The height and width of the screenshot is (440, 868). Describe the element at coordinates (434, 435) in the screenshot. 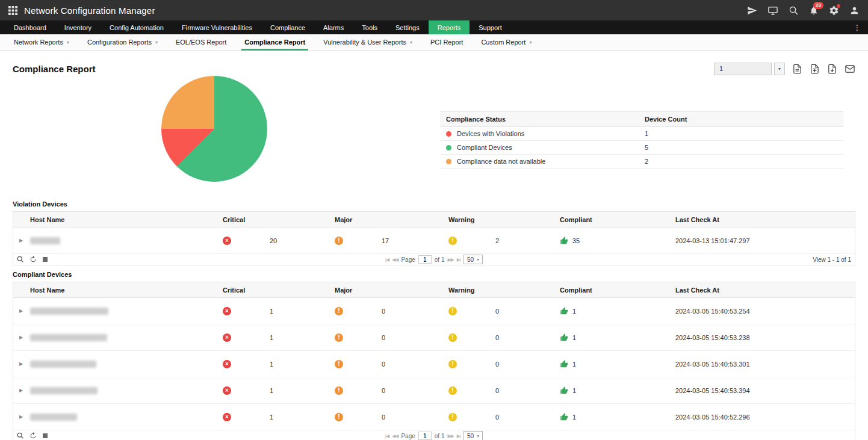

I see `compliant-table-toolbar: |◀ ◀◀ Page of 1 ▶▶ ▶| 50 ▾` at that location.